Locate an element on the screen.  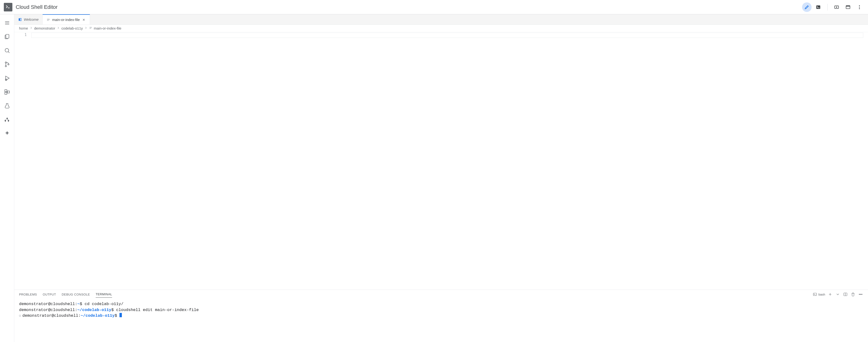
top-bar-left: Cloud Shell Editor is located at coordinates (31, 7).